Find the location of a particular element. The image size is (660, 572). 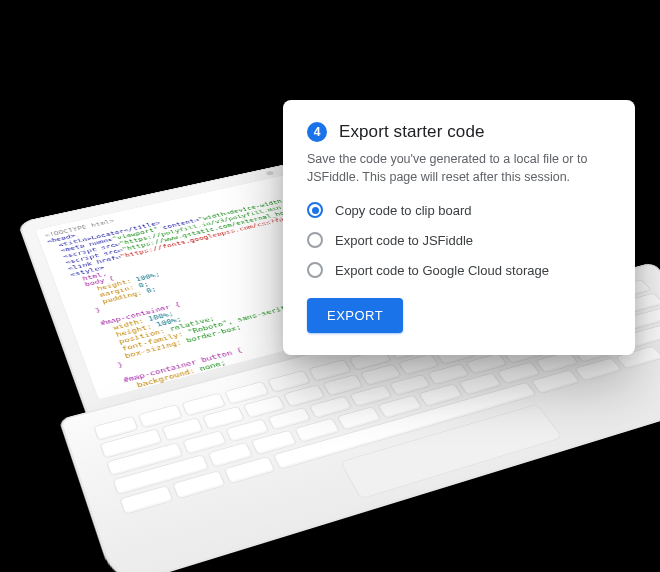

step-badge: 4 is located at coordinates (317, 132).